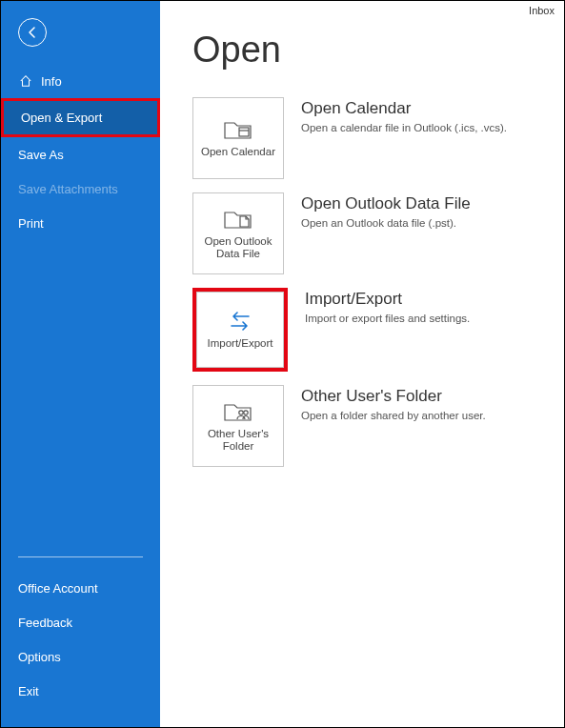  I want to click on arrow-left-icon, so click(32, 32).